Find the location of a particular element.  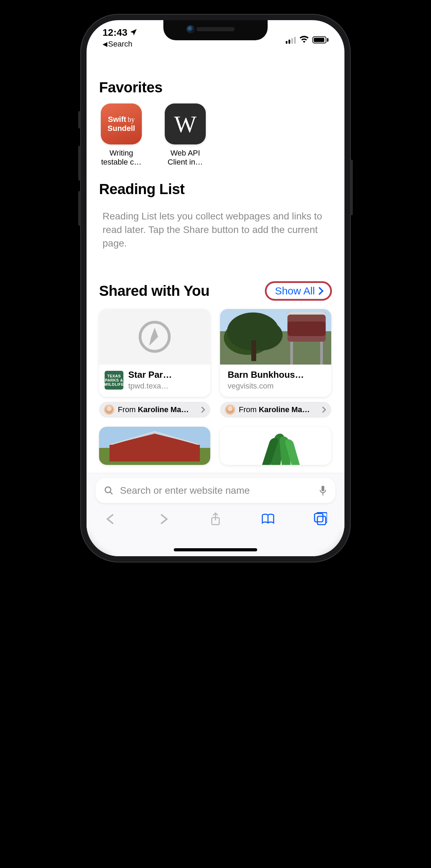

favorite-icon-w: W is located at coordinates (185, 124).